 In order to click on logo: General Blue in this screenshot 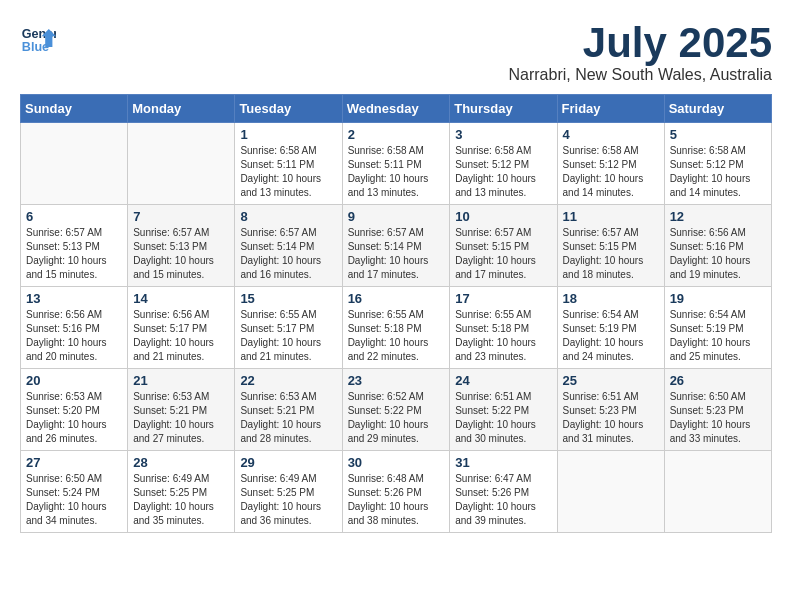, I will do `click(38, 38)`.